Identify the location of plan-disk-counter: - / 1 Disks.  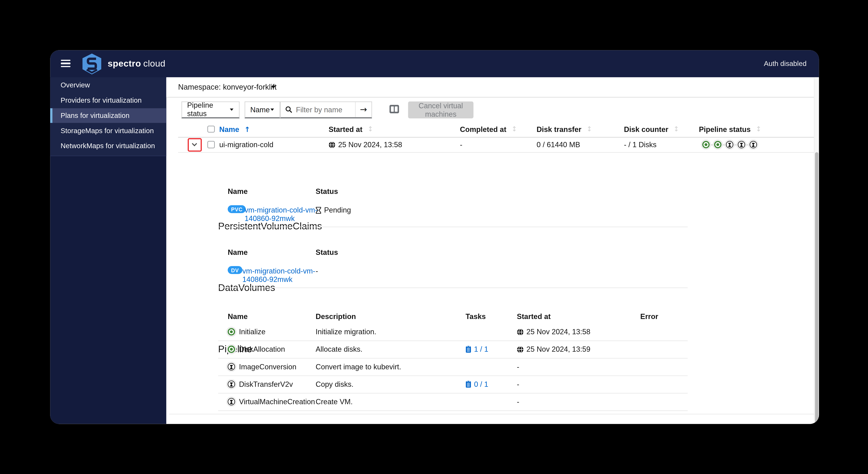
(640, 144).